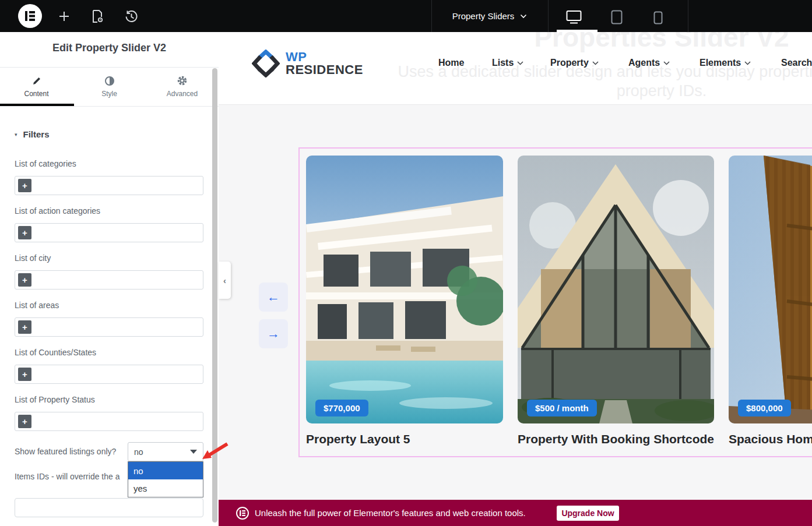 This screenshot has width=812, height=526. Describe the element at coordinates (225, 281) in the screenshot. I see `collapse-panel-icon: ‹` at that location.